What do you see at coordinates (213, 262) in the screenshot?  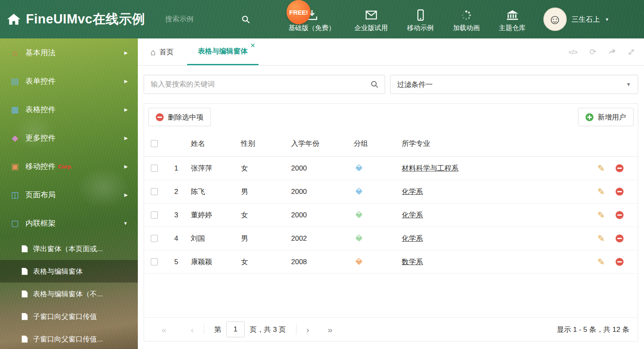 I see `cell-name: 康颖颖` at bounding box center [213, 262].